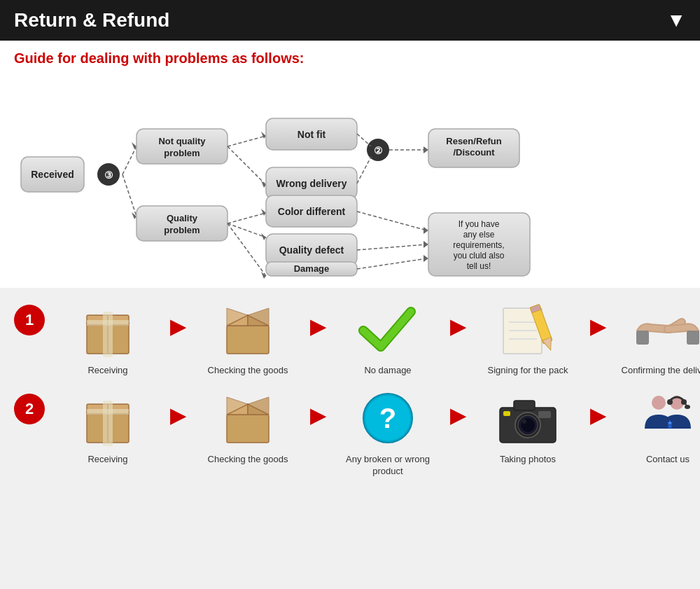  I want to click on arrow-2-2: ▶, so click(318, 407).